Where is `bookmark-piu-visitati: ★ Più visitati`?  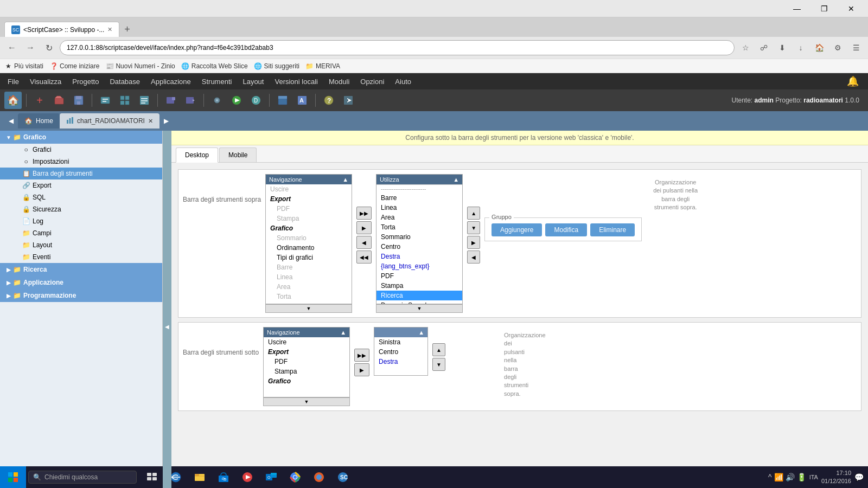
bookmark-piu-visitati: ★ Più visitati is located at coordinates (24, 66).